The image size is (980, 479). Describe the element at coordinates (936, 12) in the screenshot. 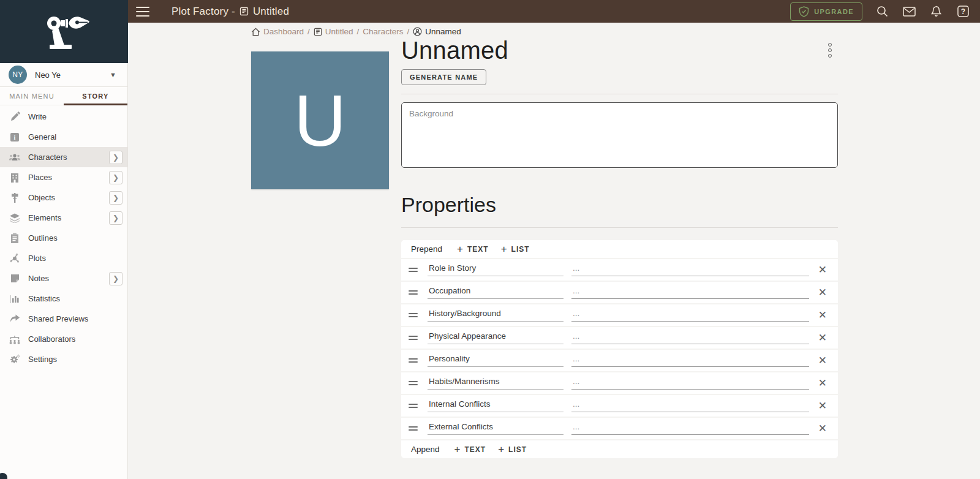

I see `bell-icon` at that location.